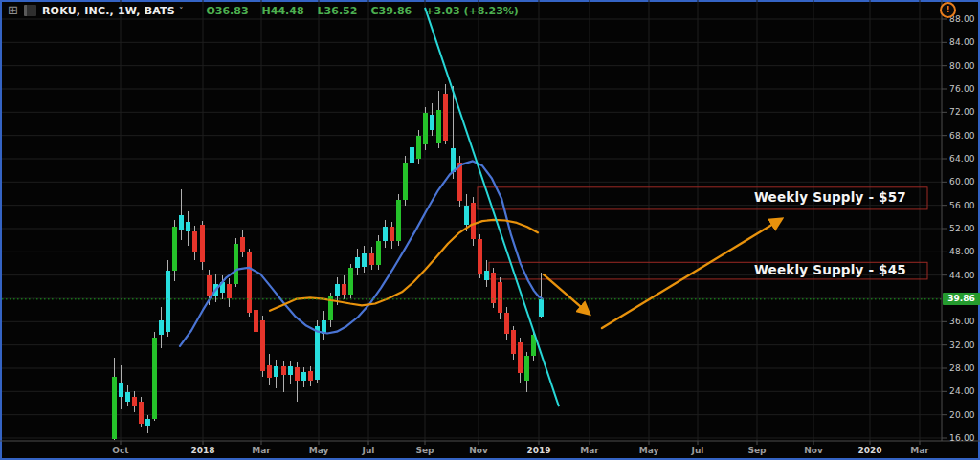 The height and width of the screenshot is (460, 980). What do you see at coordinates (964, 275) in the screenshot?
I see `price-axis-label: 44.00` at bounding box center [964, 275].